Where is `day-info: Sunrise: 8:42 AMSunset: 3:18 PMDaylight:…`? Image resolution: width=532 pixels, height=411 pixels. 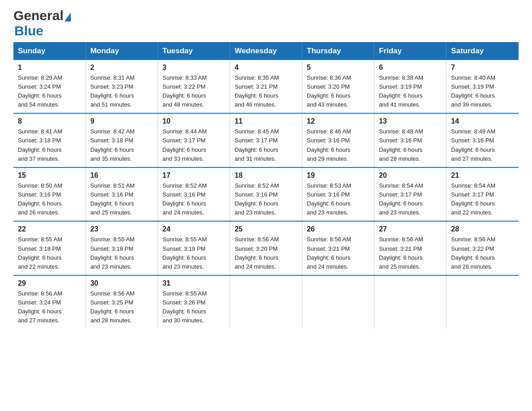
day-info: Sunrise: 8:42 AMSunset: 3:18 PMDaylight:… is located at coordinates (122, 145).